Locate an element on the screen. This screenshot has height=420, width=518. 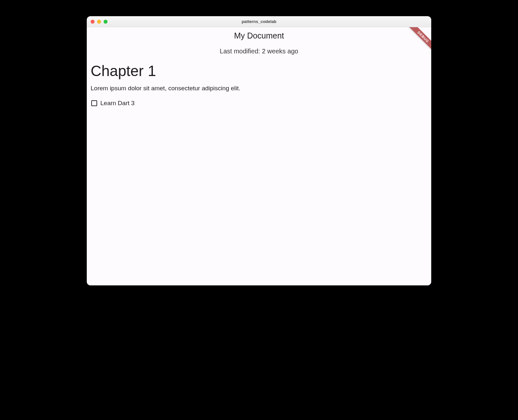
checkbox-label: Learn Dart 3 is located at coordinates (118, 103).